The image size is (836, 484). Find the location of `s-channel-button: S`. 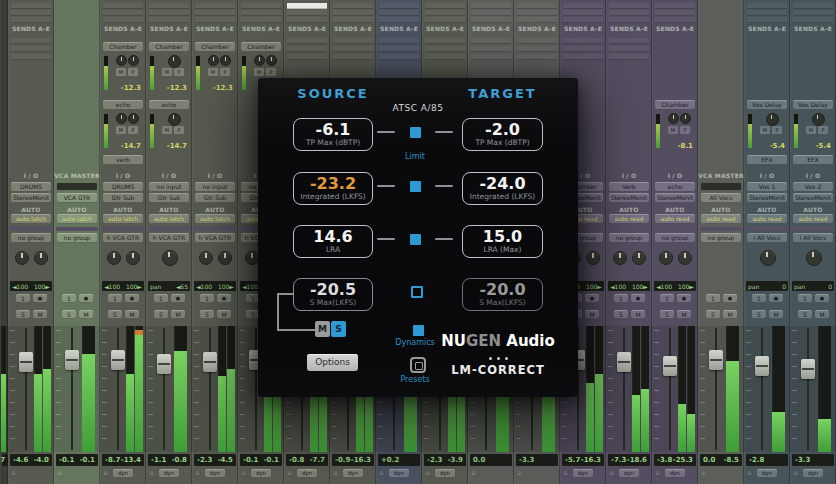

s-channel-button: S is located at coordinates (338, 329).